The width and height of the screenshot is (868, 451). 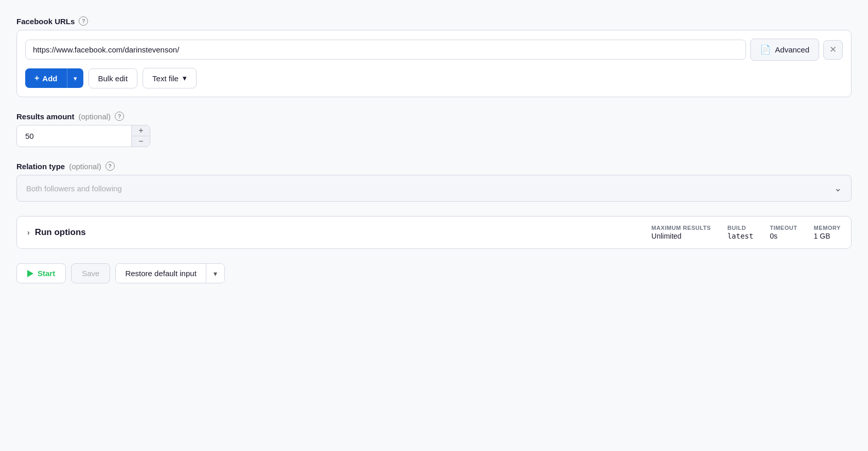 What do you see at coordinates (746, 232) in the screenshot?
I see `run-stats: MAXIMUM RESULTS Unlimited BUILD latest T…` at bounding box center [746, 232].